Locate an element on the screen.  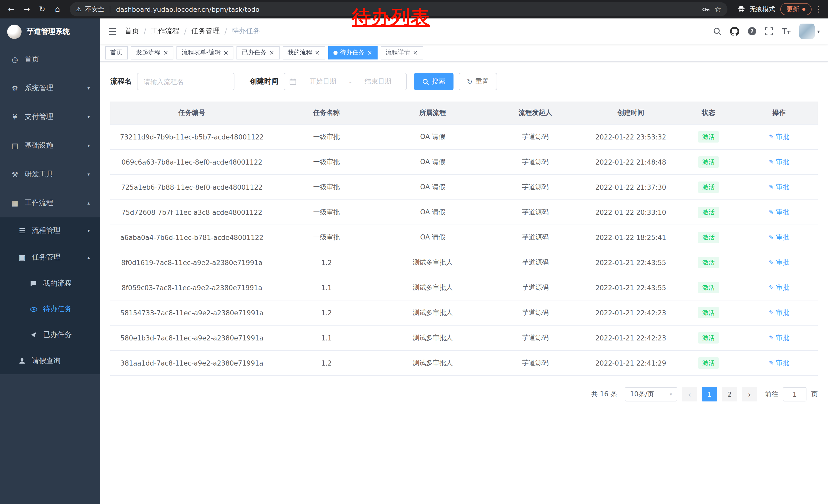
table-row: 75d72608-7b7f-11ec-a3c8-acde48001122 一级审… is located at coordinates (464, 212).